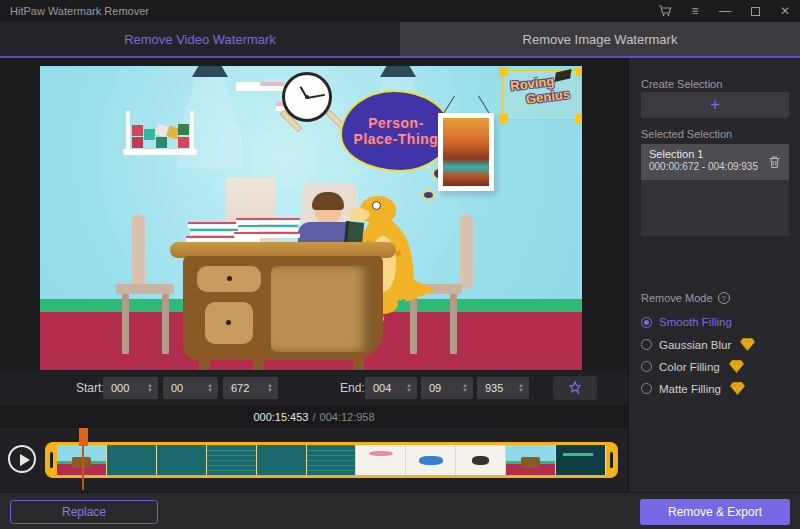 This screenshot has height=529, width=800. Describe the element at coordinates (692, 366) in the screenshot. I see `mode-color-filling: Color Filling` at that location.